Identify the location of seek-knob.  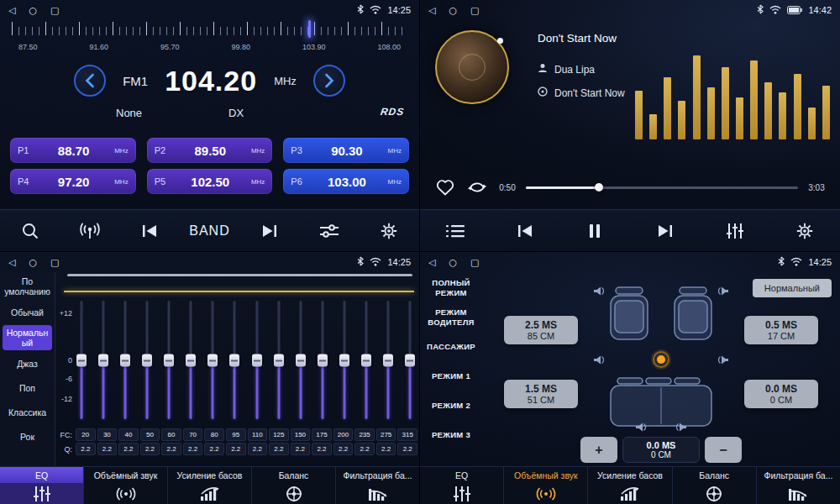
(599, 187).